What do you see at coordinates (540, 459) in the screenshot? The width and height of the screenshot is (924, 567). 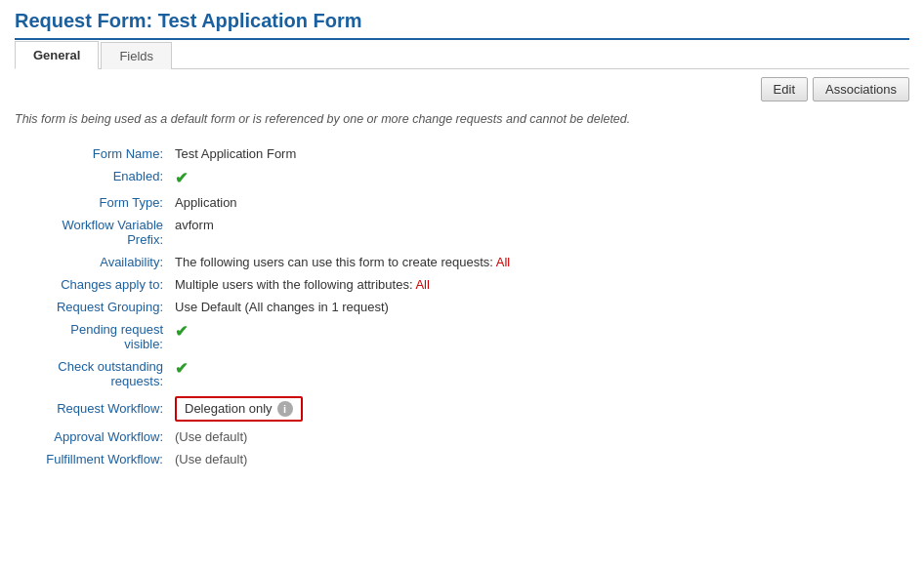 I see `value-fulfillment-workflow: (Use default)` at bounding box center [540, 459].